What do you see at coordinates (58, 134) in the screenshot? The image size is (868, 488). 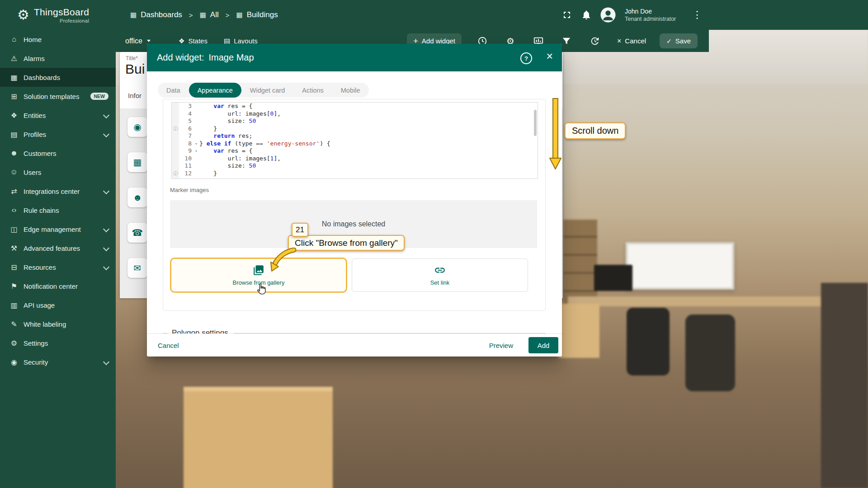 I see `sidebar-item-profiles: ▤Profiles` at bounding box center [58, 134].